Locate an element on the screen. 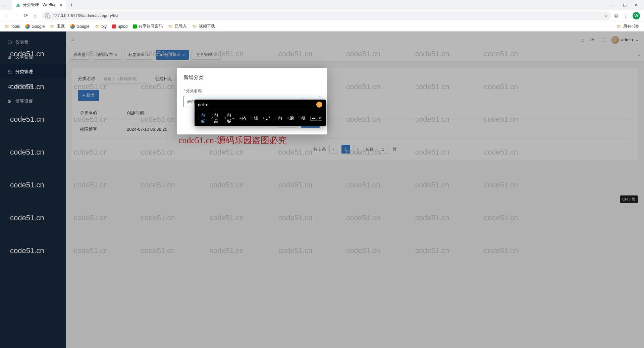 Image resolution: width=644 pixels, height=348 pixels. tab-dropdown-icon: ⌄ is located at coordinates (4, 5).